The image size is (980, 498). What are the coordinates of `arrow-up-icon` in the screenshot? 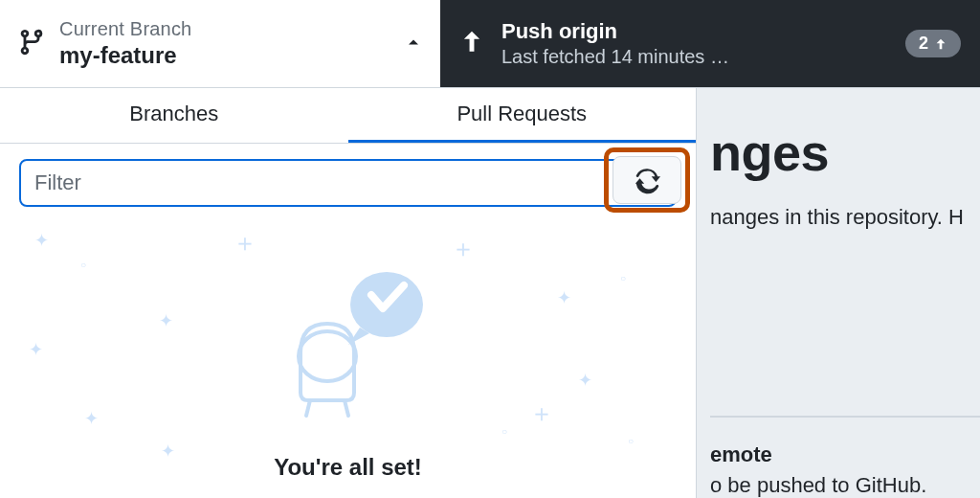 It's located at (472, 44).